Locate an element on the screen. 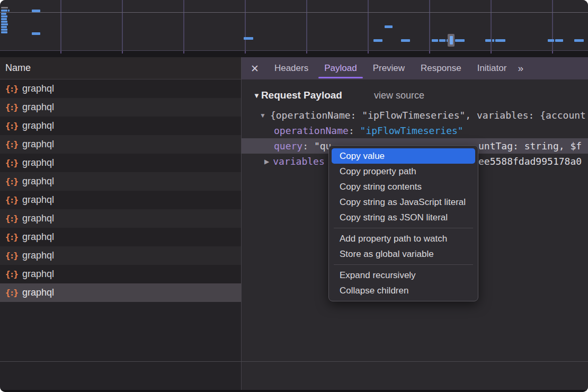 The image size is (588, 392). collapse-triangle-icon: ▶ is located at coordinates (267, 162).